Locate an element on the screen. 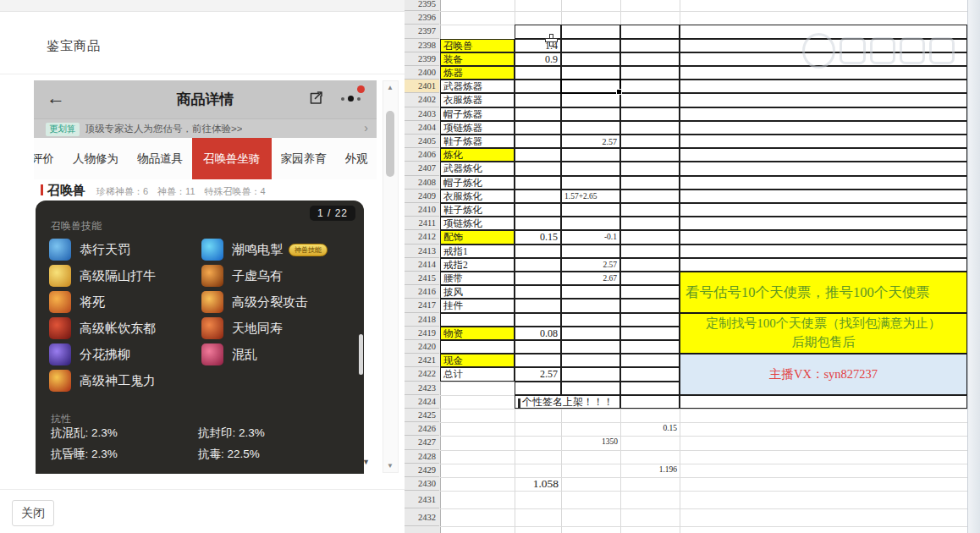  skill-item: 高级分裂攻击 is located at coordinates (278, 302).